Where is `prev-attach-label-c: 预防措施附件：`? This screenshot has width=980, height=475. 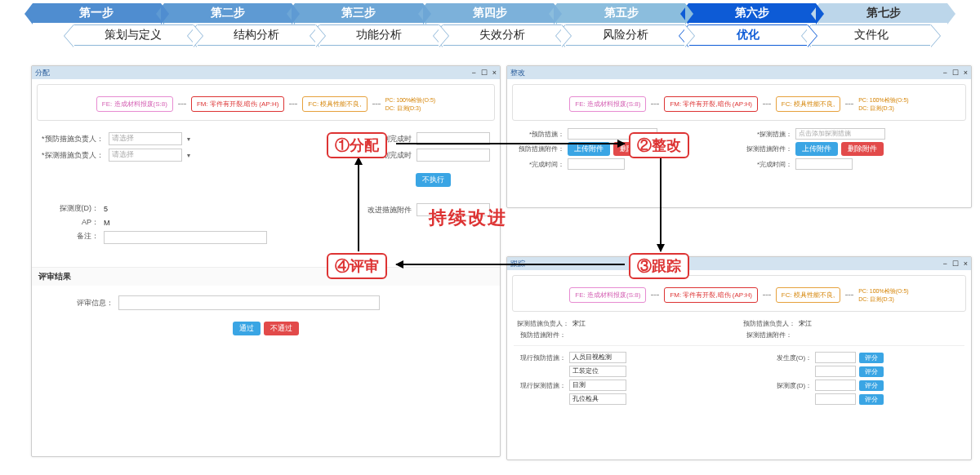 prev-attach-label-c: 预防措施附件： is located at coordinates (541, 335).